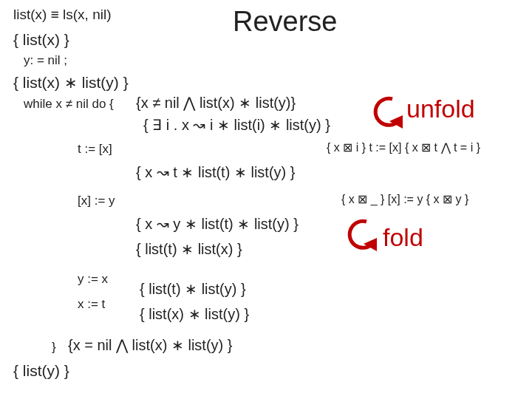 This screenshot has width=532, height=399. What do you see at coordinates (189, 249) in the screenshot?
I see `post-x-write-2: { list(t) ∗ list(x) }` at bounding box center [189, 249].